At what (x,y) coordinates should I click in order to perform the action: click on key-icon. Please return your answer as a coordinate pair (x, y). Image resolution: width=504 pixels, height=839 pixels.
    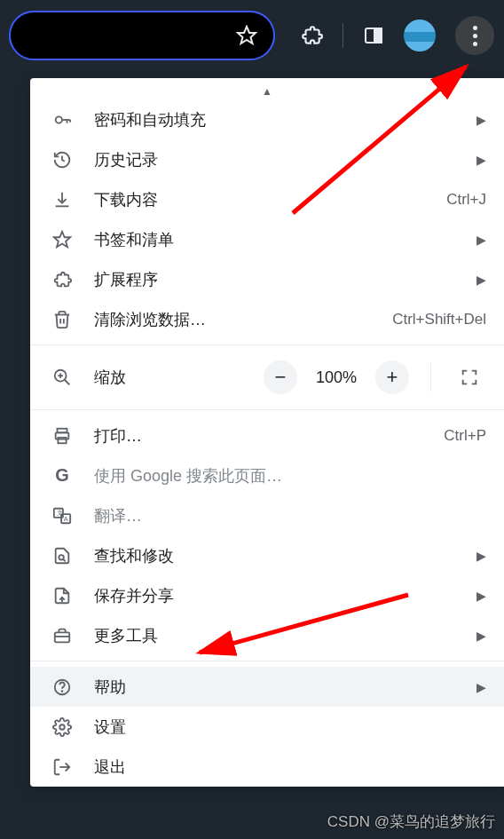
    Looking at the image, I should click on (62, 120).